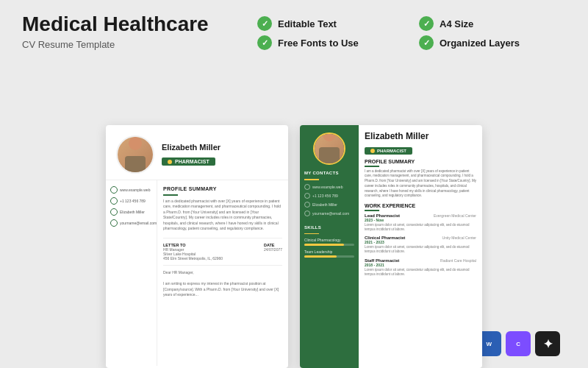  What do you see at coordinates (420, 250) in the screenshot?
I see `work-text-2: Lorem ipsum dolor sit amet, consectetur …` at bounding box center [420, 250].